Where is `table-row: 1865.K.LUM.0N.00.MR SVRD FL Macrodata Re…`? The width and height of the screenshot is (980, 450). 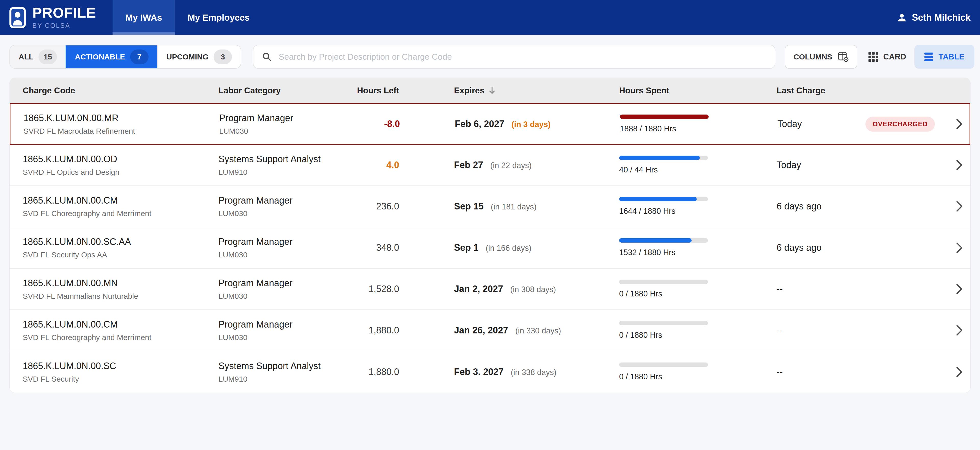
table-row: 1865.K.LUM.0N.00.MR SVRD FL Macrodata Re… is located at coordinates (490, 124).